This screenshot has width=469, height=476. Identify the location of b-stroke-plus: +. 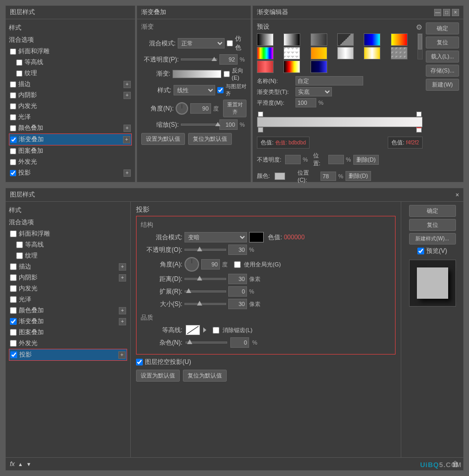
(122, 267).